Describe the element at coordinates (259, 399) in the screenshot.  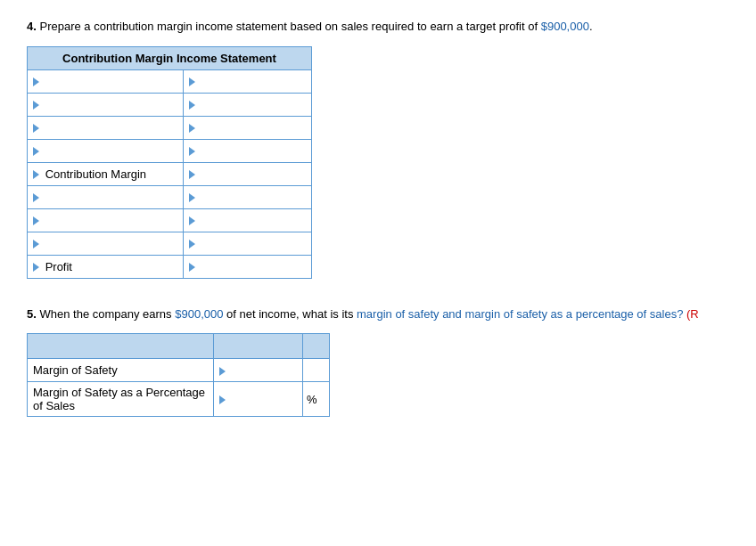
I see `margin-of-safety-pct-value` at that location.